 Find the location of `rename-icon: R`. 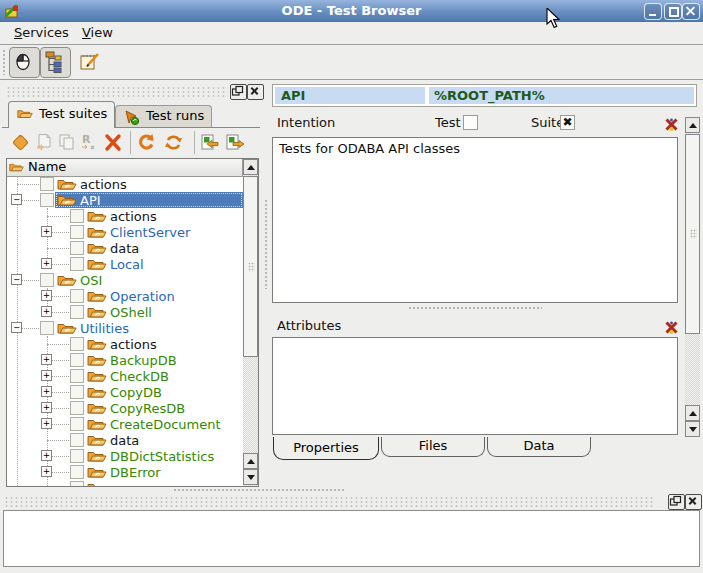

rename-icon: R is located at coordinates (88, 142).